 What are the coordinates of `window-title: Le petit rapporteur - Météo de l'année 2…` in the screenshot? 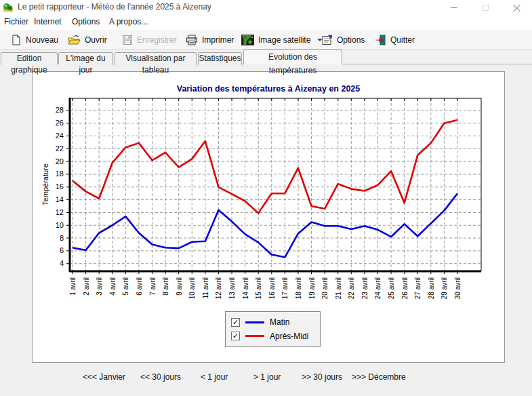 It's located at (115, 7).